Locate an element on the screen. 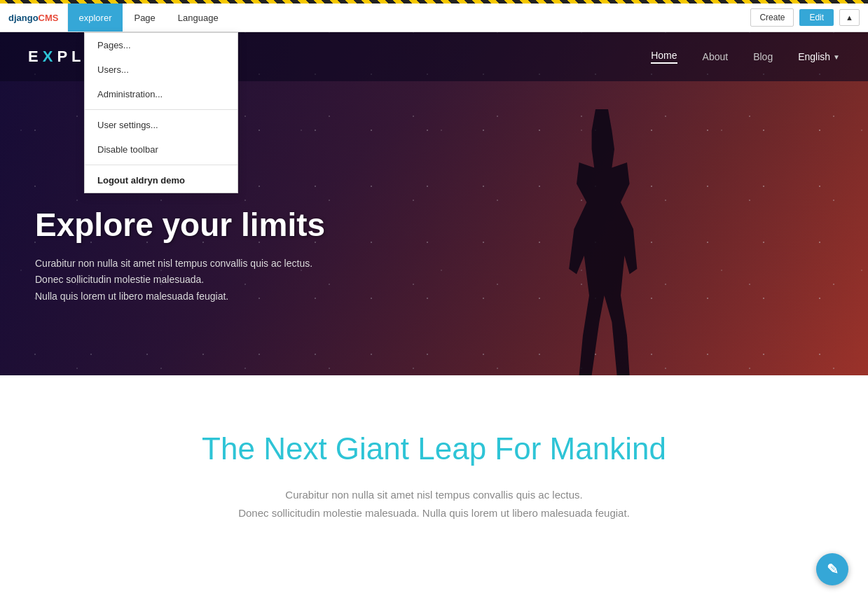  site-nav-language: English ▼ is located at coordinates (819, 57).